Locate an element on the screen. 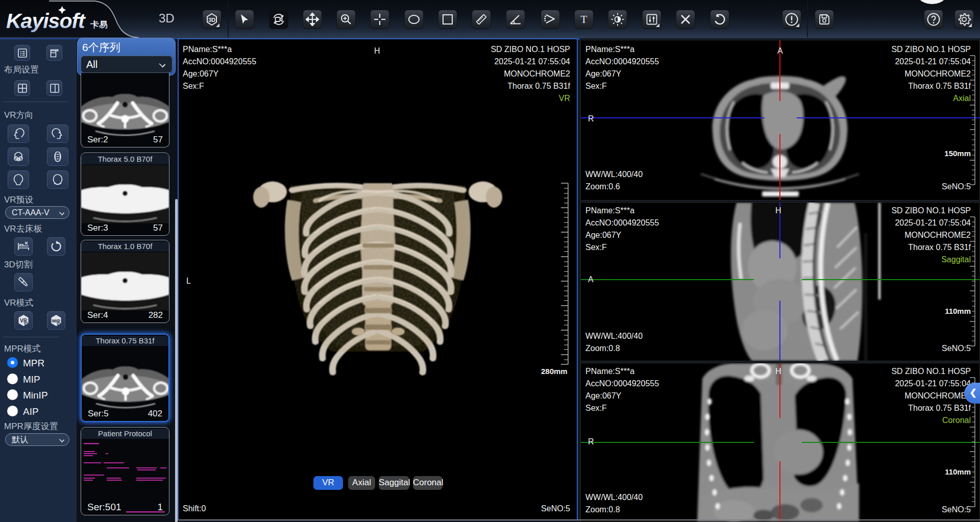  svg-text: T is located at coordinates (584, 19).